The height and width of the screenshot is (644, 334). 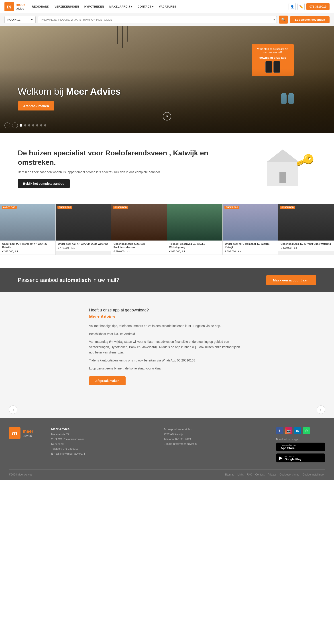 What do you see at coordinates (65, 207) in the screenshot?
I see `property-badge-2: ONDER BOD` at bounding box center [65, 207].